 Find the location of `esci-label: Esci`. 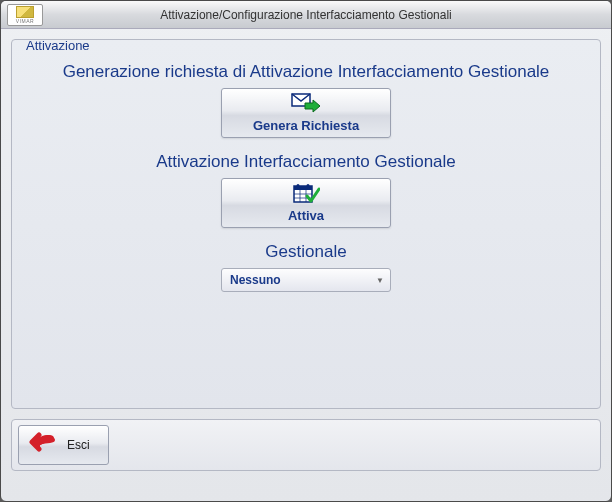

esci-label: Esci is located at coordinates (78, 445).